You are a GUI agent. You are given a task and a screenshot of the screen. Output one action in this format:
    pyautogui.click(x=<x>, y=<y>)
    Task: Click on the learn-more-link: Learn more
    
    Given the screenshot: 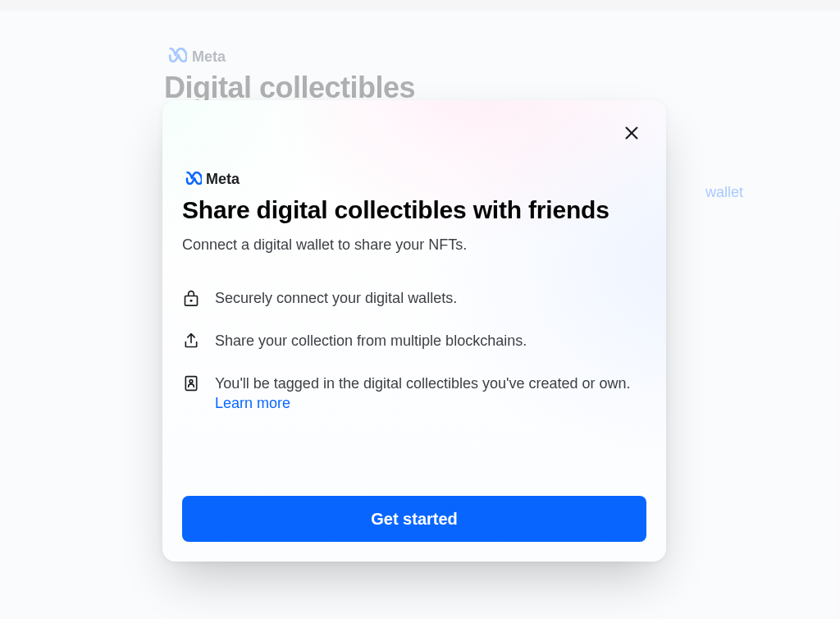 What is the action you would take?
    pyautogui.click(x=253, y=403)
    